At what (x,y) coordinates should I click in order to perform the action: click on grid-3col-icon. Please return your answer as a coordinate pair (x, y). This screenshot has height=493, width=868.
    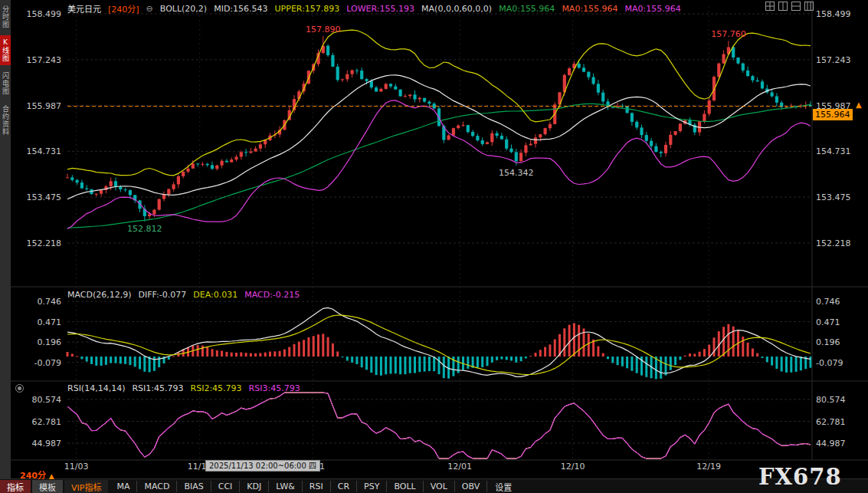
    Looking at the image, I should click on (809, 6).